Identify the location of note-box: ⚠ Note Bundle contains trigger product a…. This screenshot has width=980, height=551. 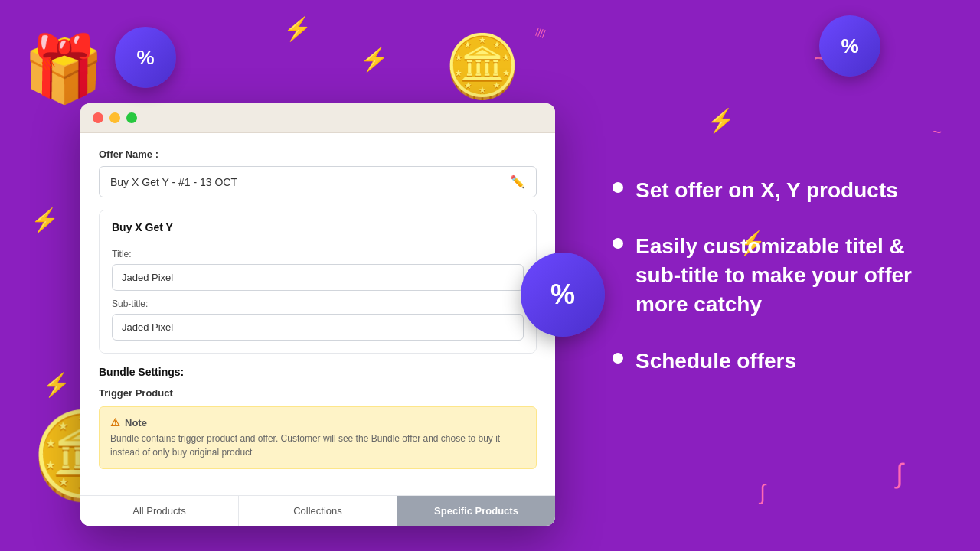
(318, 438).